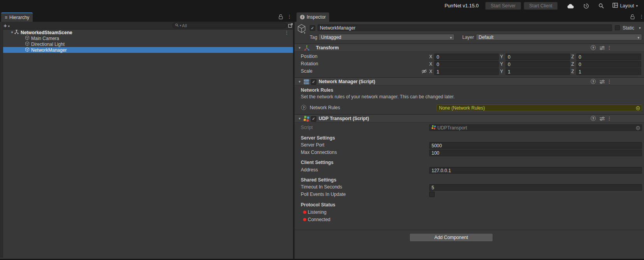 Image resolution: width=644 pixels, height=260 pixels. I want to click on address-field, so click(535, 170).